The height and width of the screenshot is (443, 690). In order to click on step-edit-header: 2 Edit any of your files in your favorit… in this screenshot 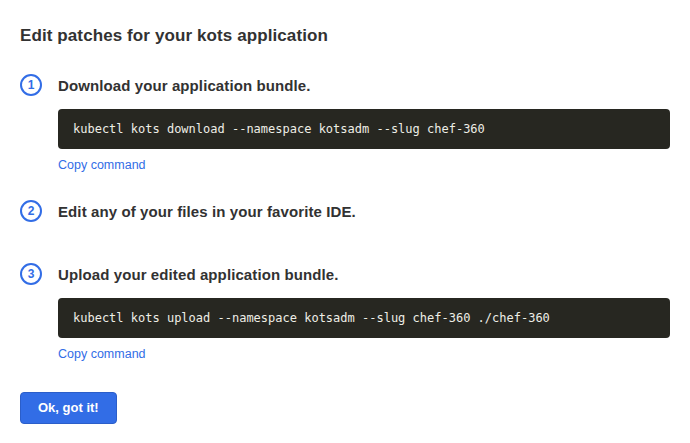, I will do `click(345, 211)`.